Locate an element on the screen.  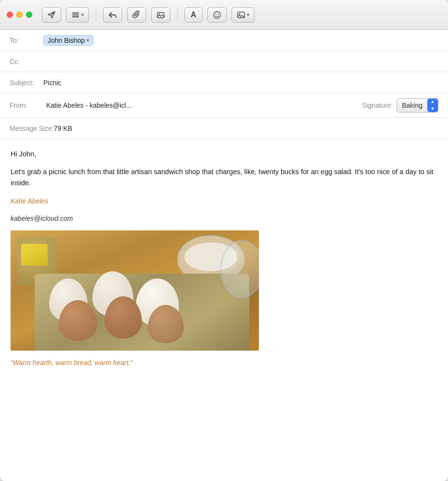
send-icon is located at coordinates (51, 15).